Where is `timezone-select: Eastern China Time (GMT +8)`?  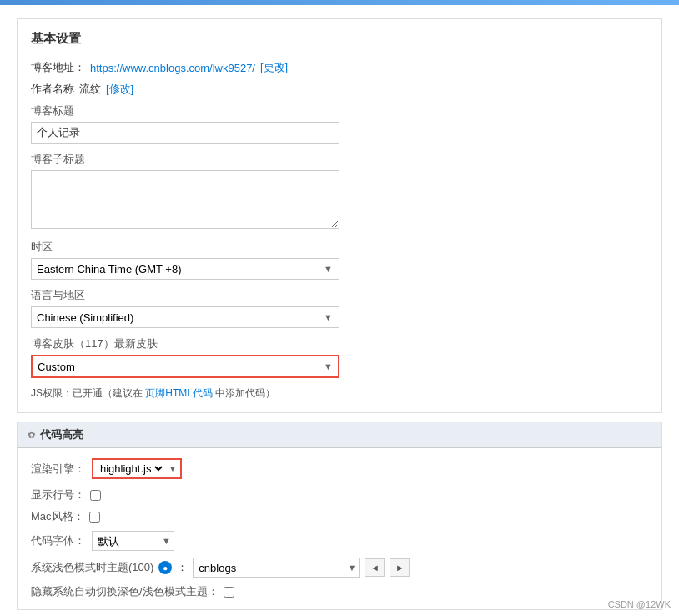
timezone-select: Eastern China Time (GMT +8) is located at coordinates (185, 269).